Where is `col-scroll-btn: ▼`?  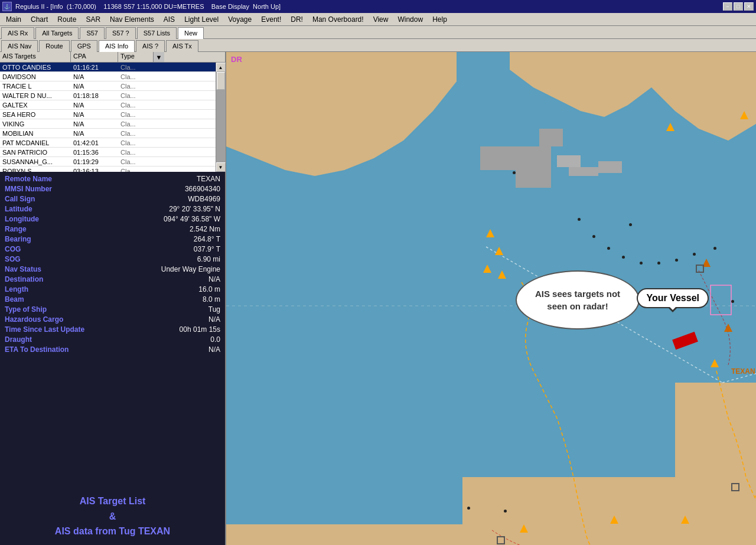 col-scroll-btn: ▼ is located at coordinates (159, 57).